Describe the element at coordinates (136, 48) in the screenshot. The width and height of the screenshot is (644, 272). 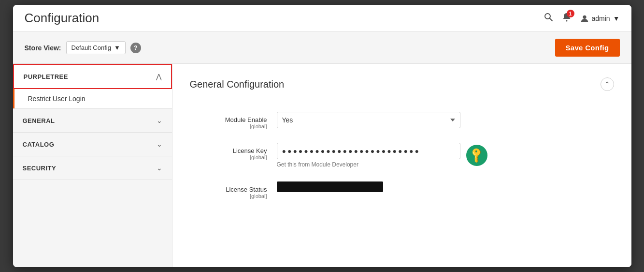
I see `help-icon: ?` at that location.